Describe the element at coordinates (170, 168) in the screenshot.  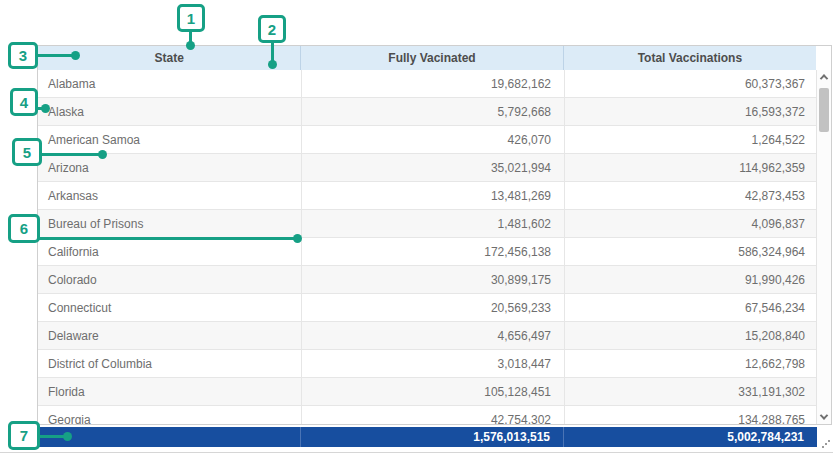
I see `cell-state: Arizona` at that location.